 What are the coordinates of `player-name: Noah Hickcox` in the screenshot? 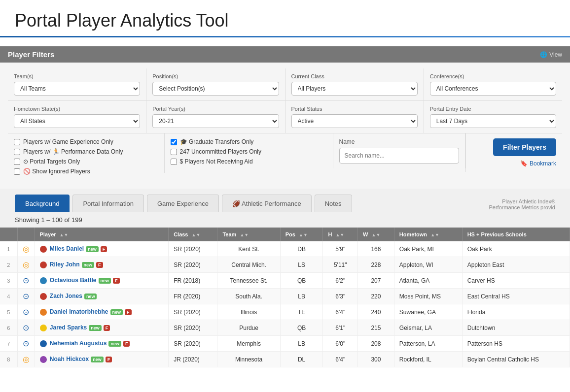 It's located at (69, 359).